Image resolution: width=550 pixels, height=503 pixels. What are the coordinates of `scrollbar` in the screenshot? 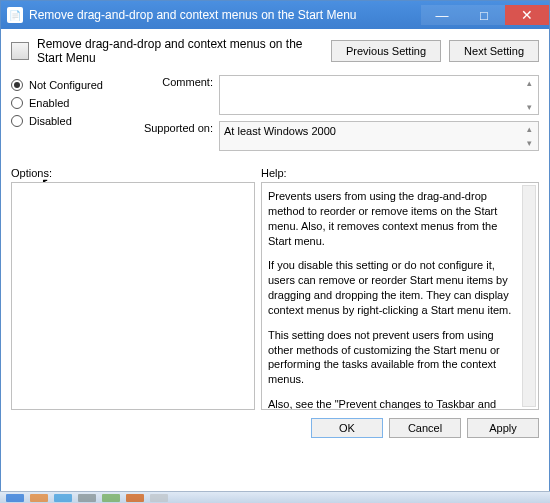 It's located at (529, 296).